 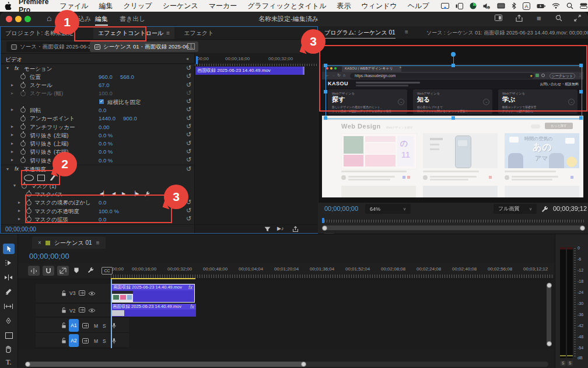 What do you see at coordinates (583, 6) in the screenshot?
I see `logi-icon` at bounding box center [583, 6].